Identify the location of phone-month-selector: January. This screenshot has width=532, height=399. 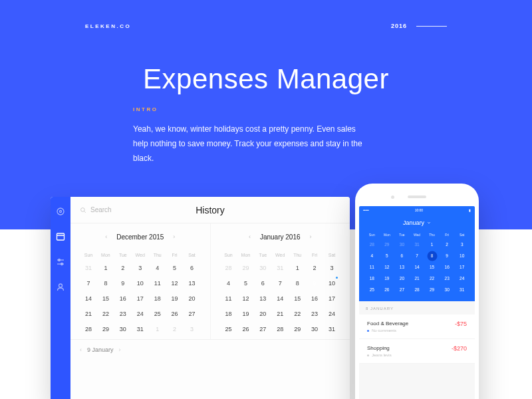
(417, 223).